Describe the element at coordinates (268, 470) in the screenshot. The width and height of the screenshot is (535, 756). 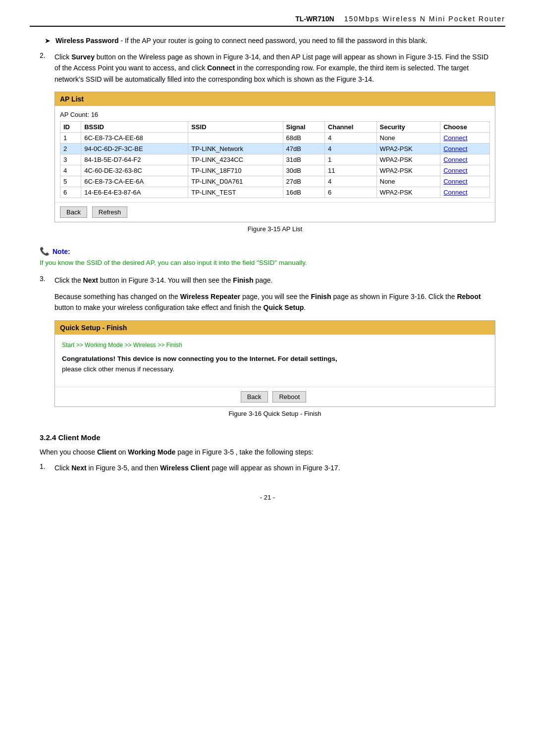
I see `step-client-1: 1. Click Next in Figure 3-5, and then Wi…` at that location.